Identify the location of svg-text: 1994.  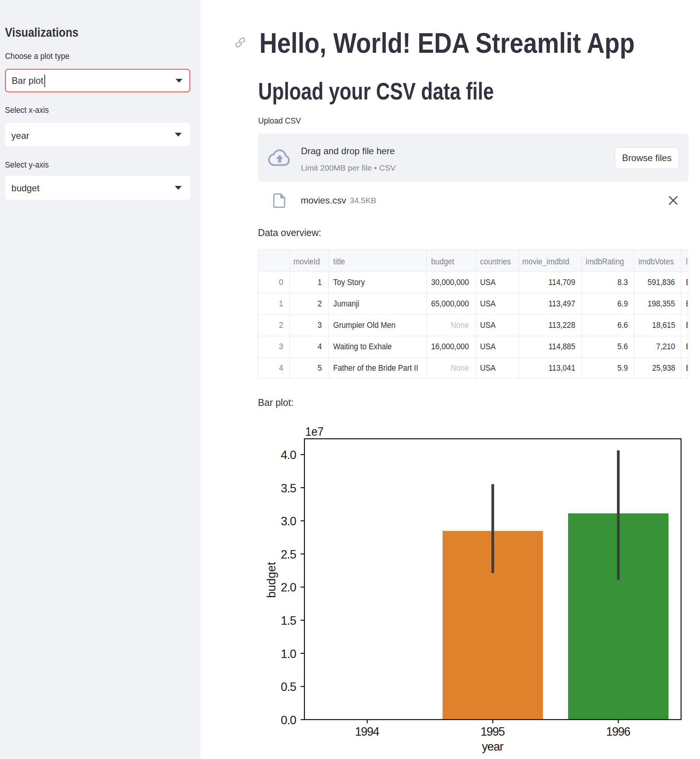
(367, 731).